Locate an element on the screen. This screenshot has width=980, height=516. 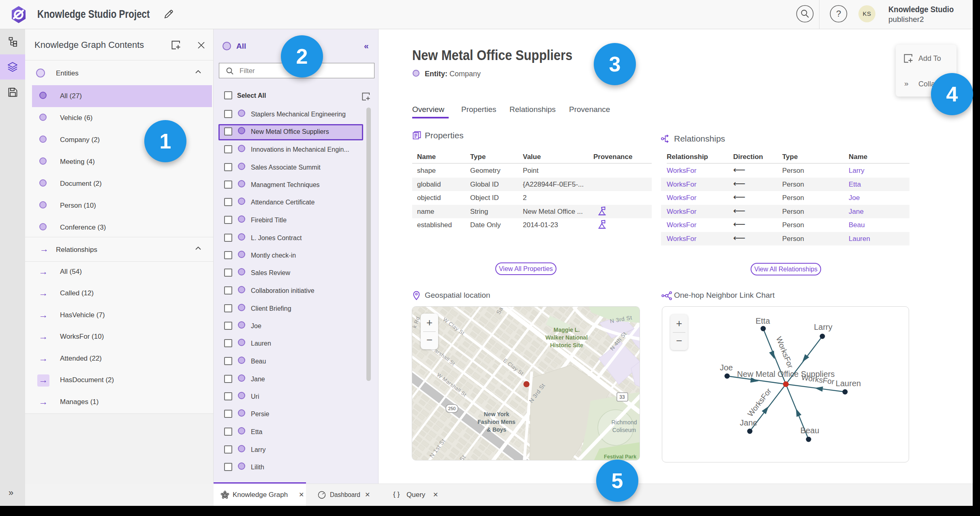
svg-text: 33 is located at coordinates (622, 397).